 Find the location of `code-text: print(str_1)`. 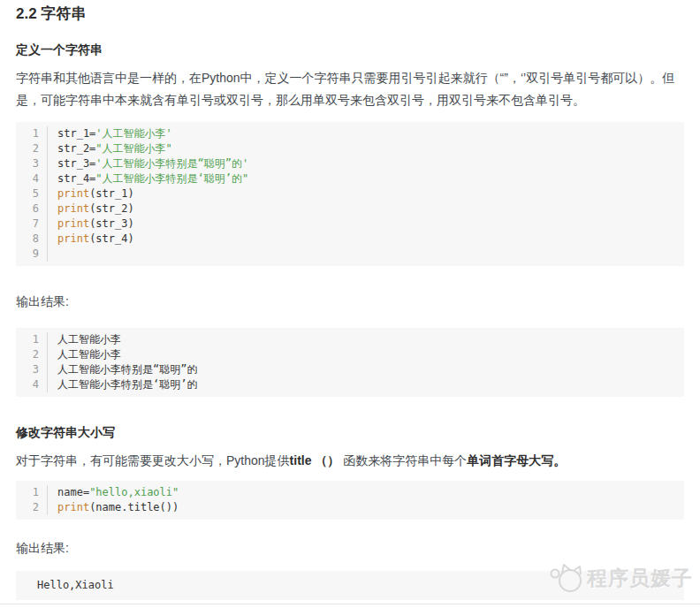

code-text: print(str_1) is located at coordinates (371, 194).